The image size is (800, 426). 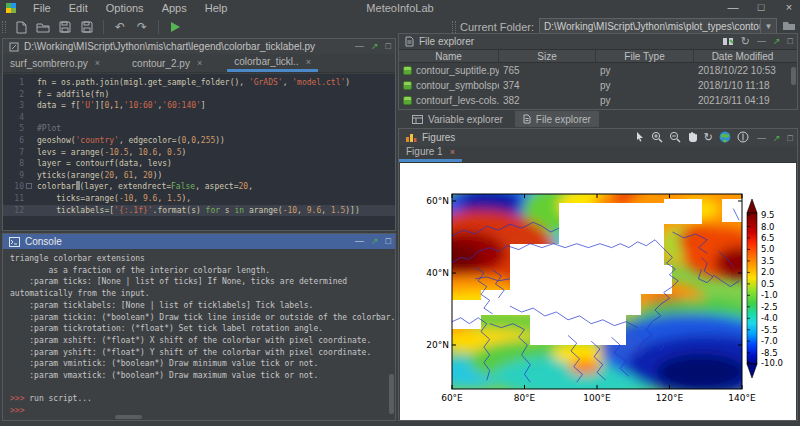 What do you see at coordinates (199, 106) in the screenshot?
I see `code-line: 3data = f['U'][0,1,'10:60','60:140']` at bounding box center [199, 106].